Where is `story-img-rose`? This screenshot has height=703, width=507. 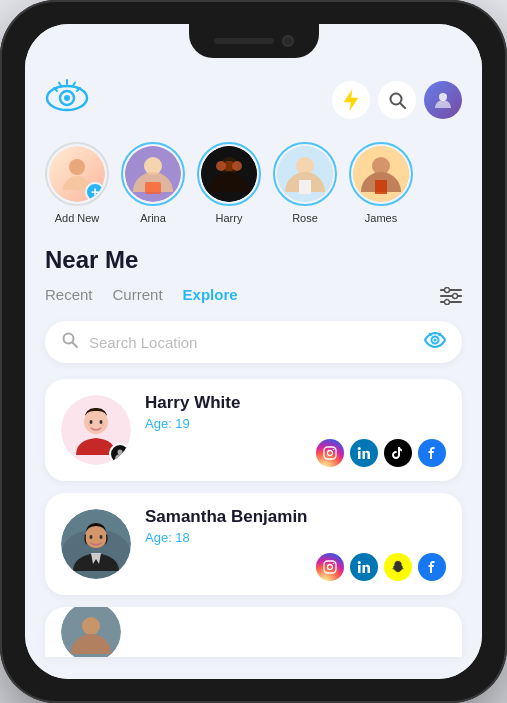
story-img-rose is located at coordinates (305, 174).